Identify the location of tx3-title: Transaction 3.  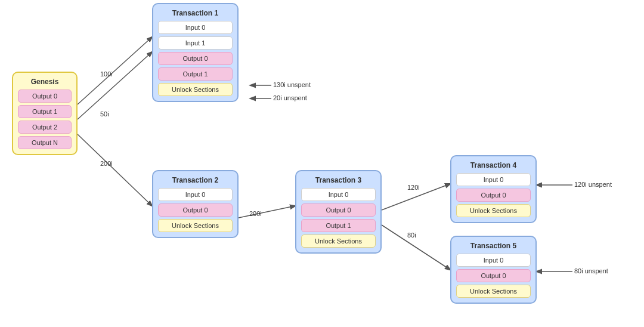
(339, 180).